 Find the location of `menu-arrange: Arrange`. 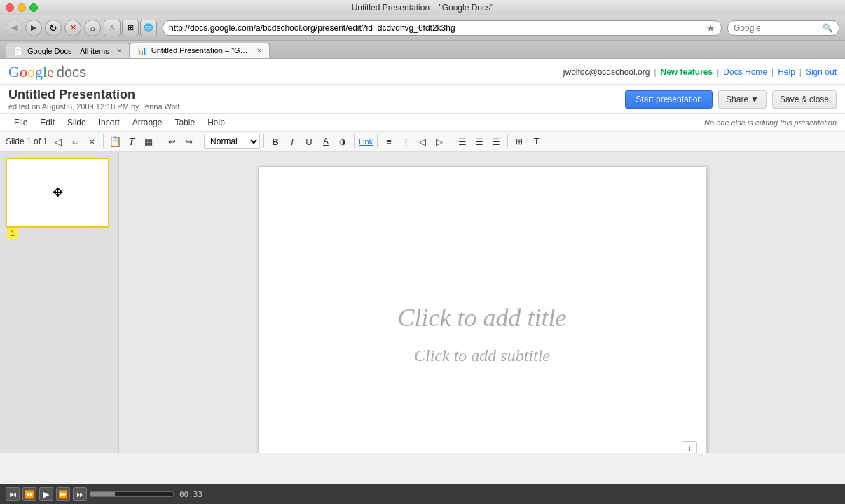

menu-arrange: Arrange is located at coordinates (147, 122).